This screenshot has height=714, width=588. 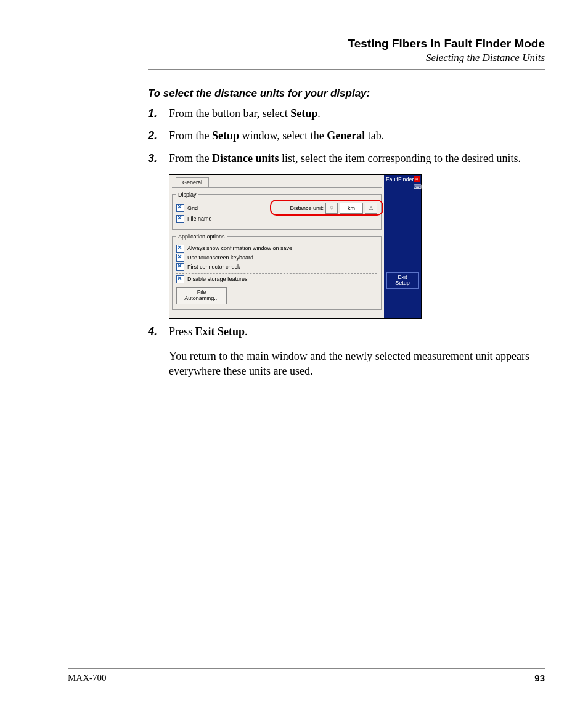 I want to click on tab-general: General, so click(x=192, y=182).